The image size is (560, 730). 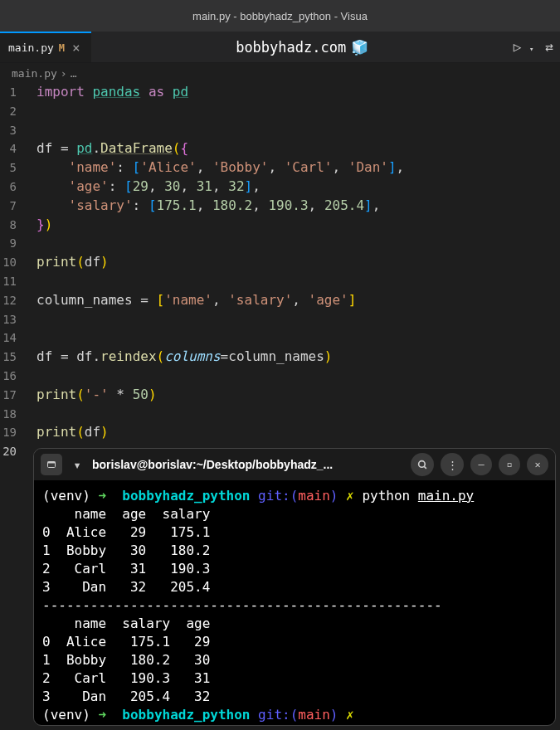 What do you see at coordinates (10, 272) in the screenshot?
I see `line-gutter: 1234567891011121314151617181920` at bounding box center [10, 272].